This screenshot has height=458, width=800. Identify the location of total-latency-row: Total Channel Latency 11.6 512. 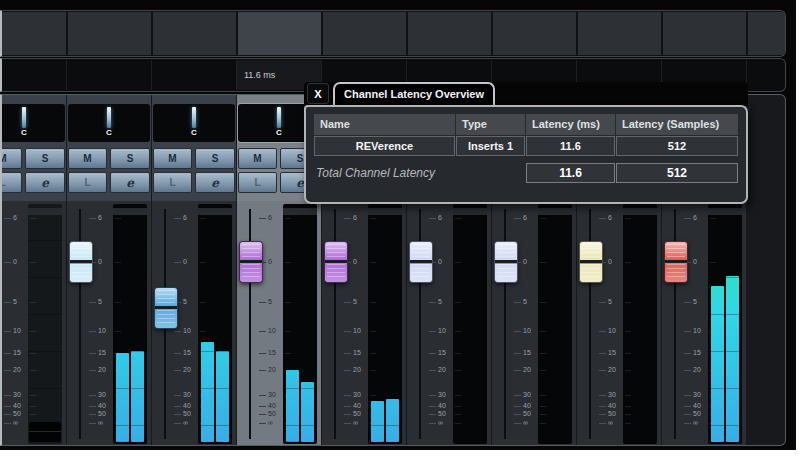
(526, 173).